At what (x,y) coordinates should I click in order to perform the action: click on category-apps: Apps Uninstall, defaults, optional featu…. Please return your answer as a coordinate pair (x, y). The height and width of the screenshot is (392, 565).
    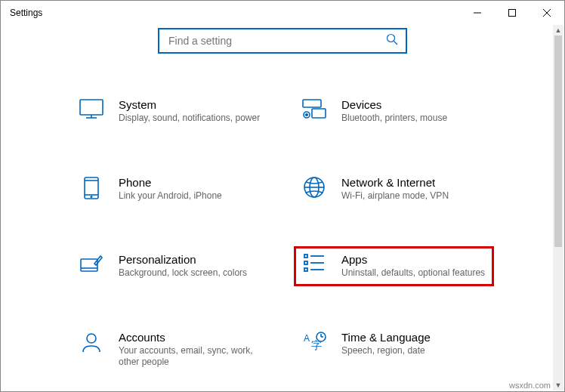
    Looking at the image, I should click on (394, 266).